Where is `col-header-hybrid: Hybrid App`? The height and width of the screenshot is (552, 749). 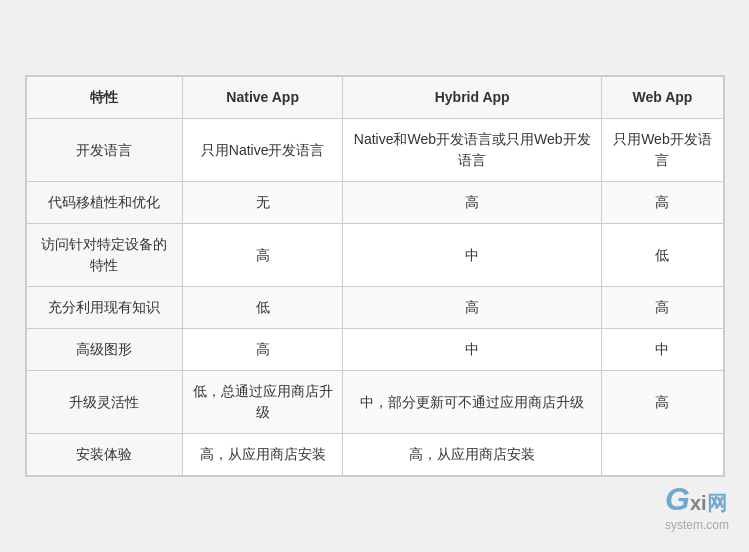 col-header-hybrid: Hybrid App is located at coordinates (472, 98).